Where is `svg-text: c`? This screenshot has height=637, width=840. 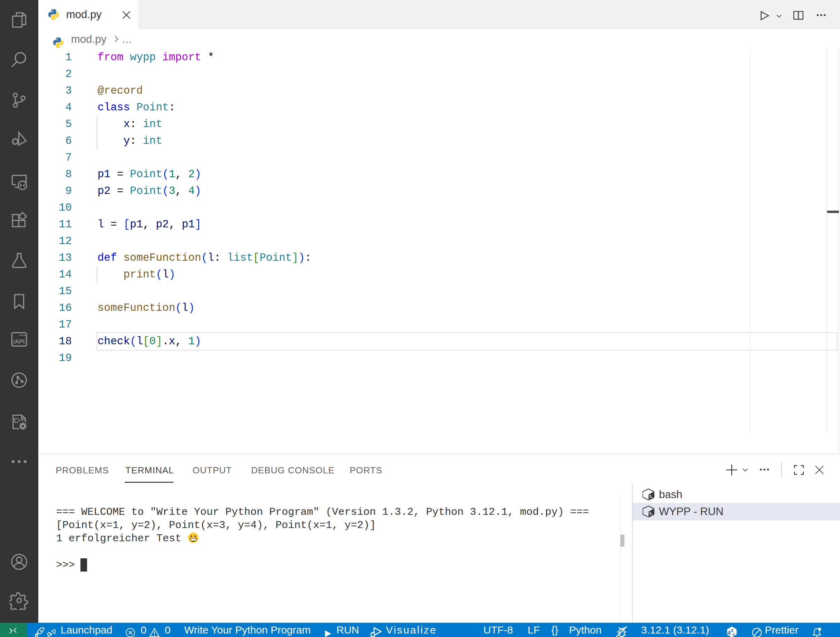 svg-text: c is located at coordinates (734, 634).